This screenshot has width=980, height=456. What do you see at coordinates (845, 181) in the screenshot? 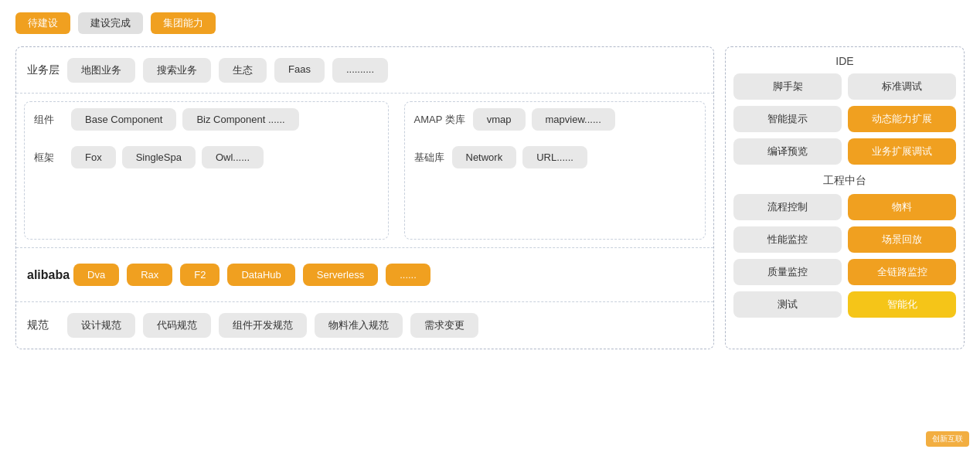
I see `engineering-title: 工程中台` at bounding box center [845, 181].